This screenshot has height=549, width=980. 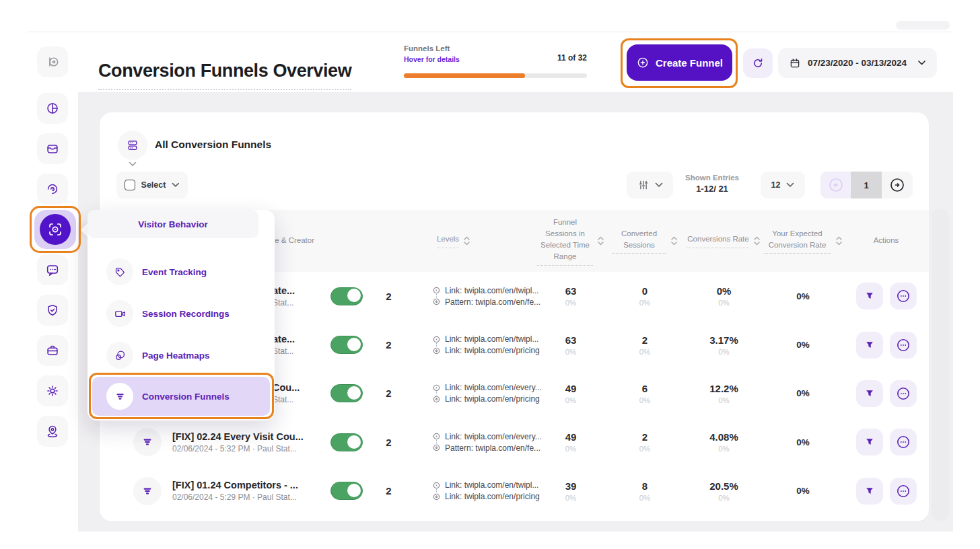 What do you see at coordinates (53, 62) in the screenshot?
I see `sidebar-item-collapse` at bounding box center [53, 62].